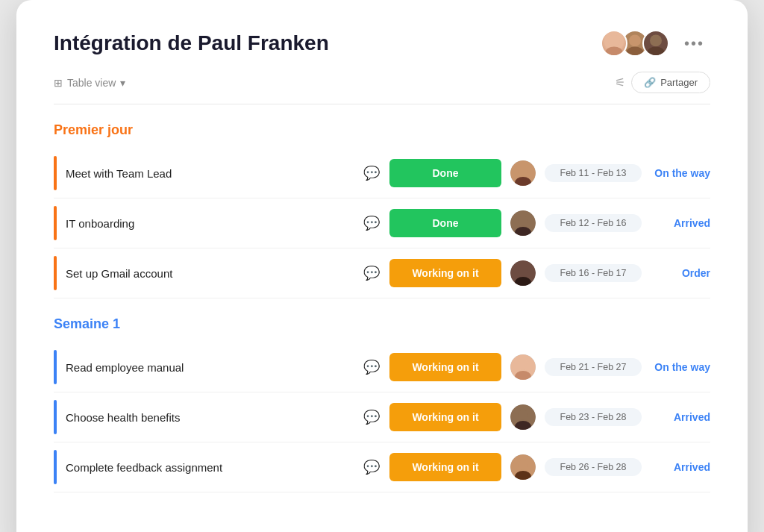 The height and width of the screenshot is (532, 764). I want to click on task-name: Set up Gmail account, so click(210, 273).